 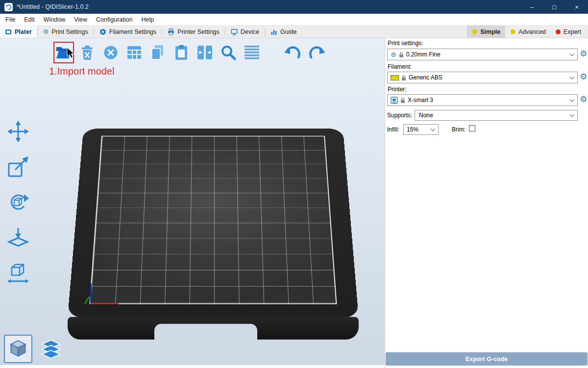 I want to click on window-controls: – □ ×, so click(x=554, y=7).